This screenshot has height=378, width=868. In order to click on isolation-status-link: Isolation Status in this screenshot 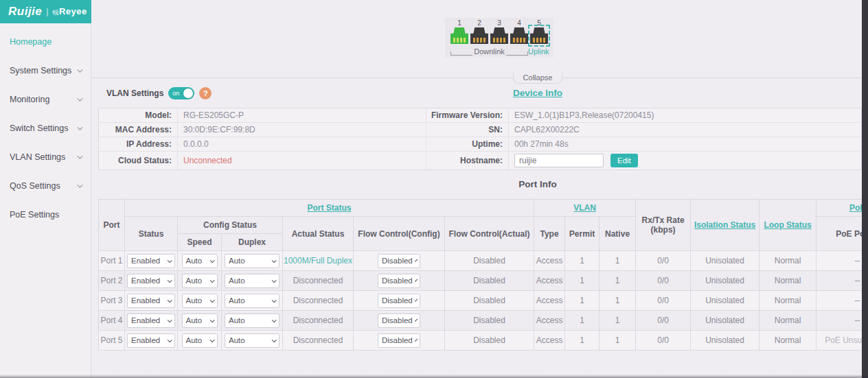, I will do `click(725, 225)`.